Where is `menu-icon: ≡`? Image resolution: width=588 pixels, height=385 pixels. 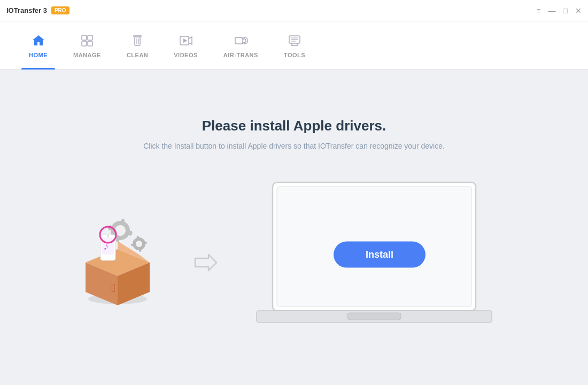 menu-icon: ≡ is located at coordinates (538, 11).